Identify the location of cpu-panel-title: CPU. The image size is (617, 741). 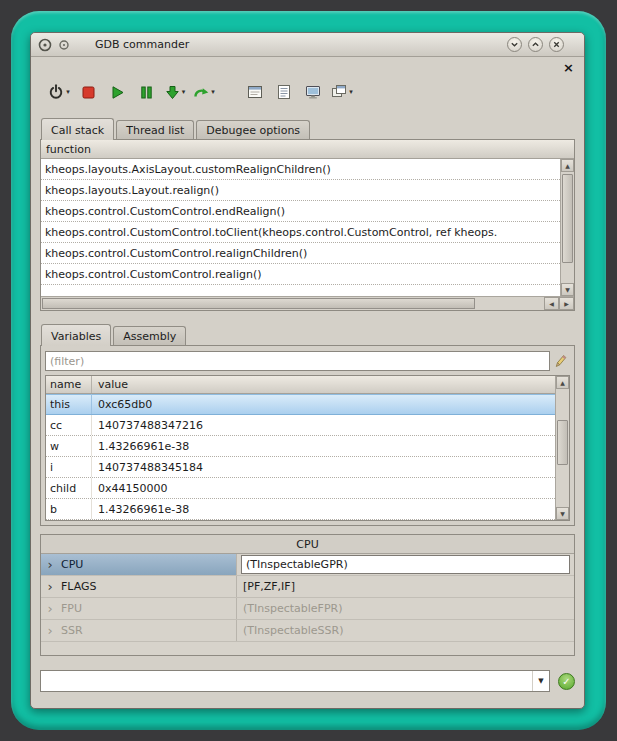
(308, 544).